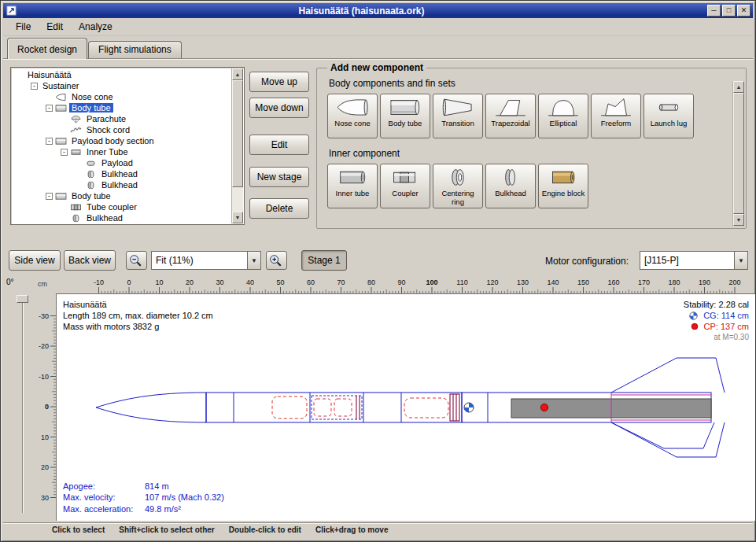 This screenshot has width=756, height=542. What do you see at coordinates (405, 116) in the screenshot?
I see `add-body-tube-button: Body tube` at bounding box center [405, 116].